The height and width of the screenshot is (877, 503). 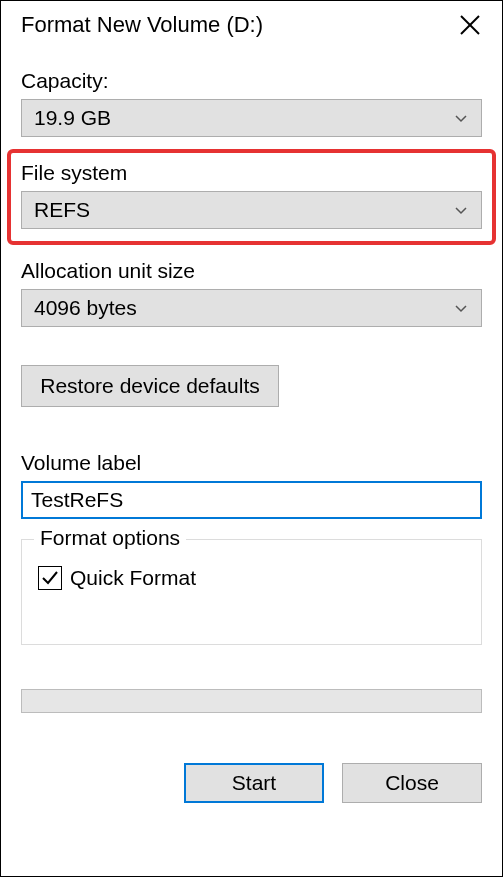 What do you see at coordinates (470, 25) in the screenshot?
I see `close-icon` at bounding box center [470, 25].